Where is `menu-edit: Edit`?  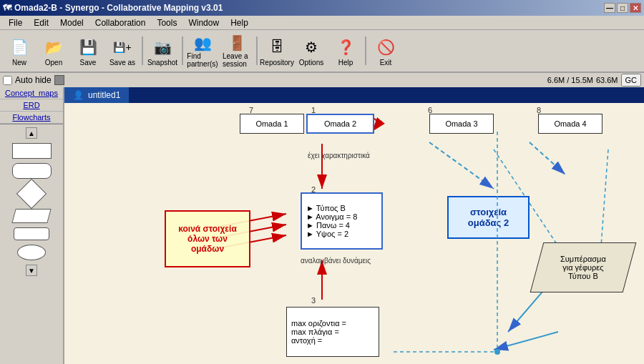
menu-edit: Edit is located at coordinates (42, 23).